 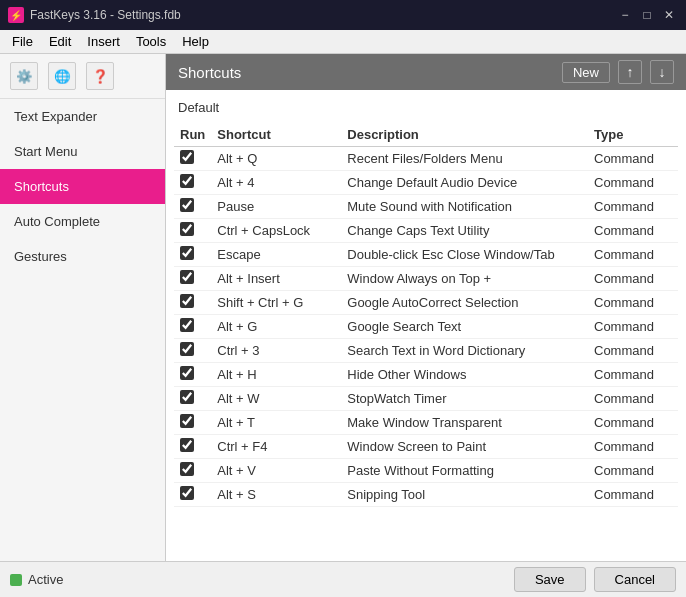 I want to click on table-row: PauseMute Sound with NotificationCommand, so click(x=426, y=207).